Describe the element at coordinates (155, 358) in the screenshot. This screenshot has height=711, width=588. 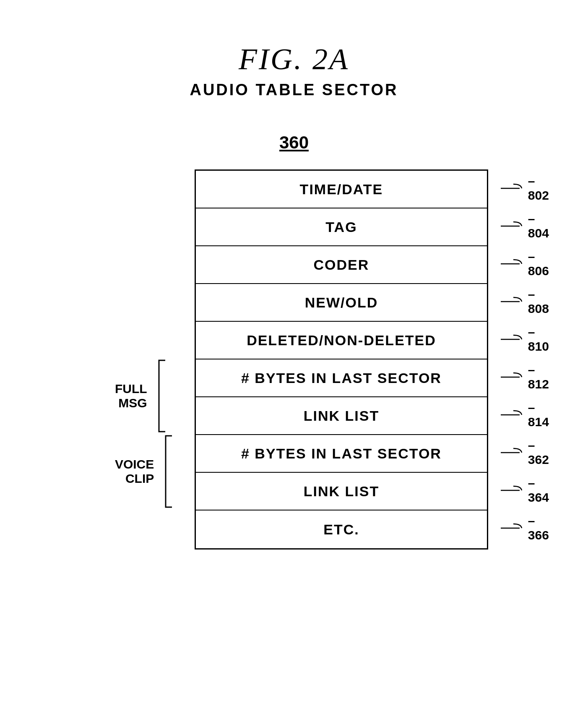
I see `left-bracket-area: FULL MSG VOICE CLIP` at that location.